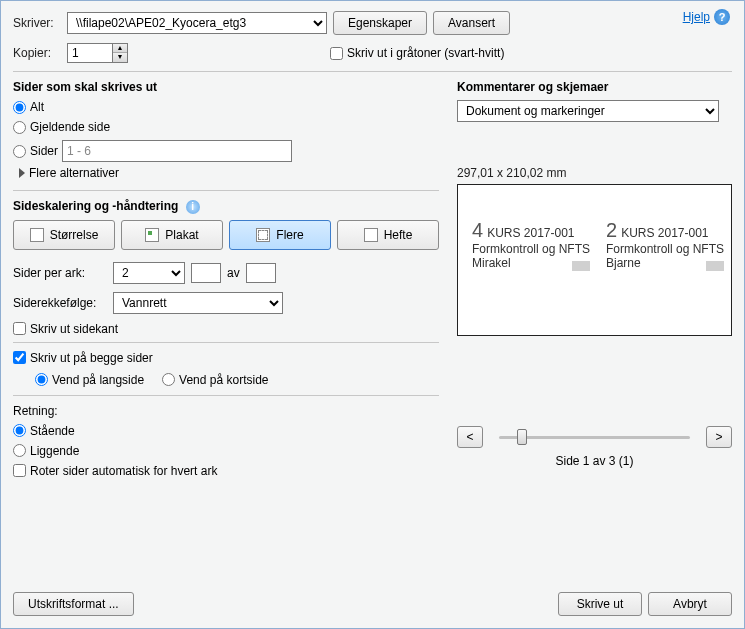 This screenshot has width=745, height=629. Describe the element at coordinates (74, 604) in the screenshot. I see `page-setup-button: Utskriftsformat ...` at that location.